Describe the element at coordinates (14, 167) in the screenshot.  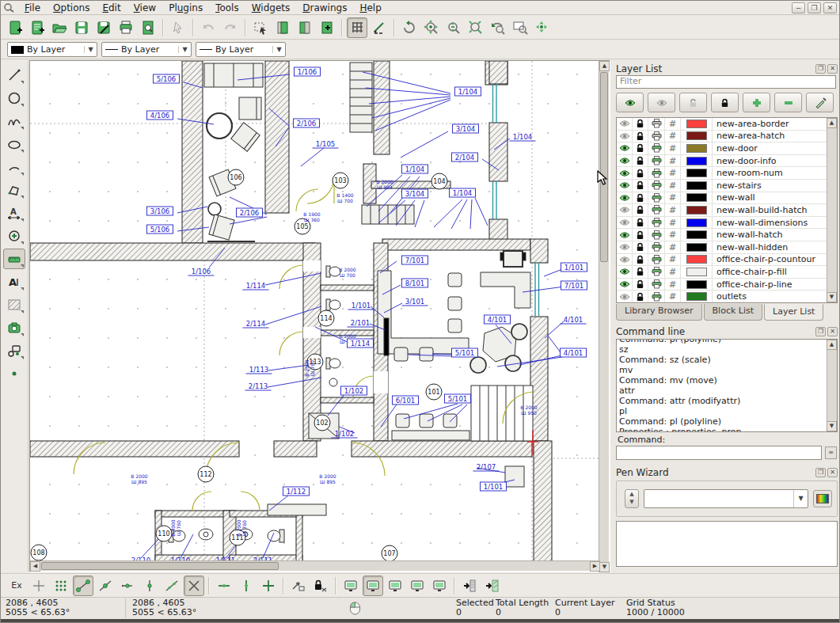
I see `arc-tool-icon` at that location.